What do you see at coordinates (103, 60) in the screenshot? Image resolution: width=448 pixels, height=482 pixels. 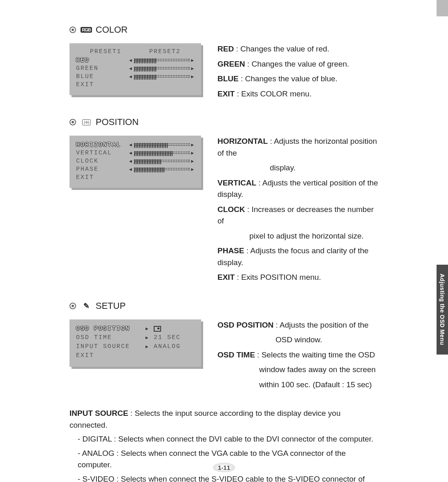 I see `osd-red: RED` at bounding box center [103, 60].